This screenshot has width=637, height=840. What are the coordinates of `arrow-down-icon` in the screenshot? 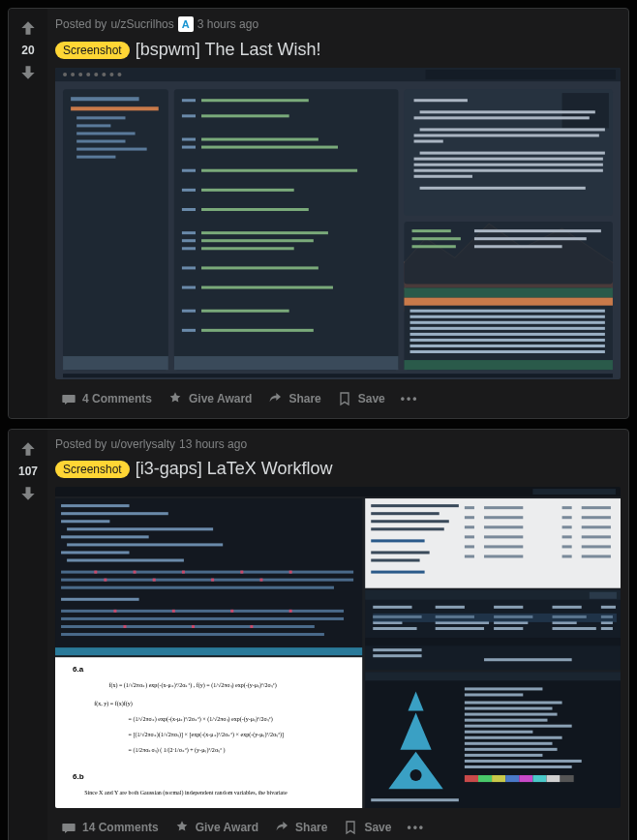 It's located at (28, 494).